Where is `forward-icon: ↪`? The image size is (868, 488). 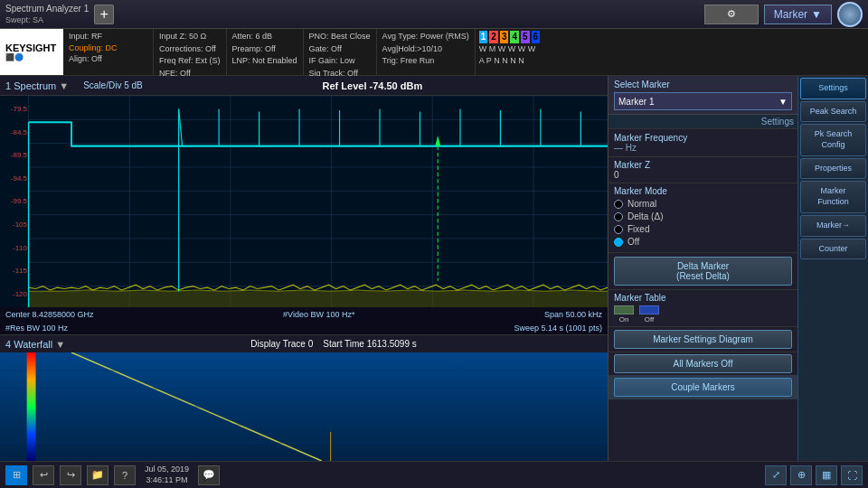 forward-icon: ↪ is located at coordinates (71, 475).